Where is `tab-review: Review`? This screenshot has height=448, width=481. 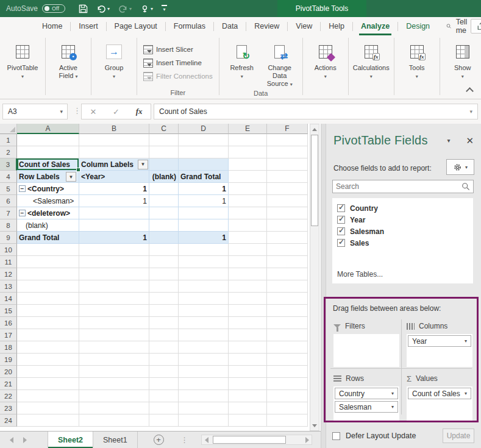 tab-review: Review is located at coordinates (267, 26).